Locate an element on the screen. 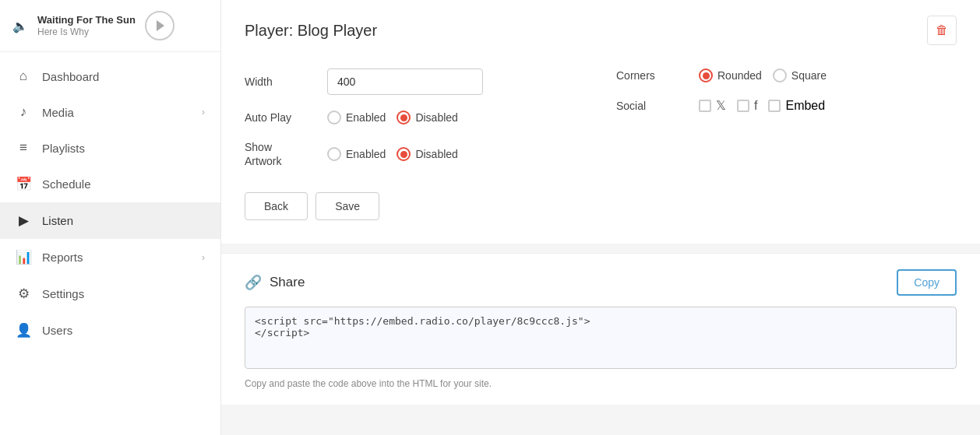 The width and height of the screenshot is (980, 435). autoplay-setting: Auto Play Enabled Disabled is located at coordinates (414, 118).